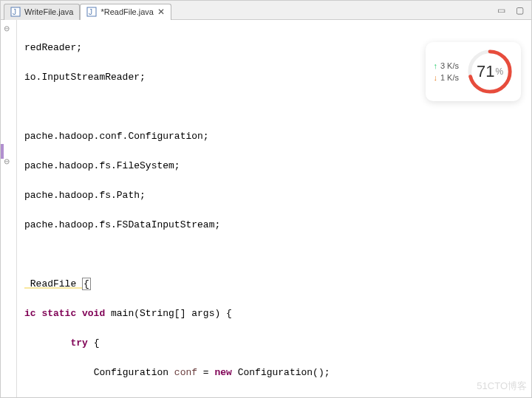 The image size is (532, 398). I want to click on tab-label: *ReadFile.java, so click(127, 12).